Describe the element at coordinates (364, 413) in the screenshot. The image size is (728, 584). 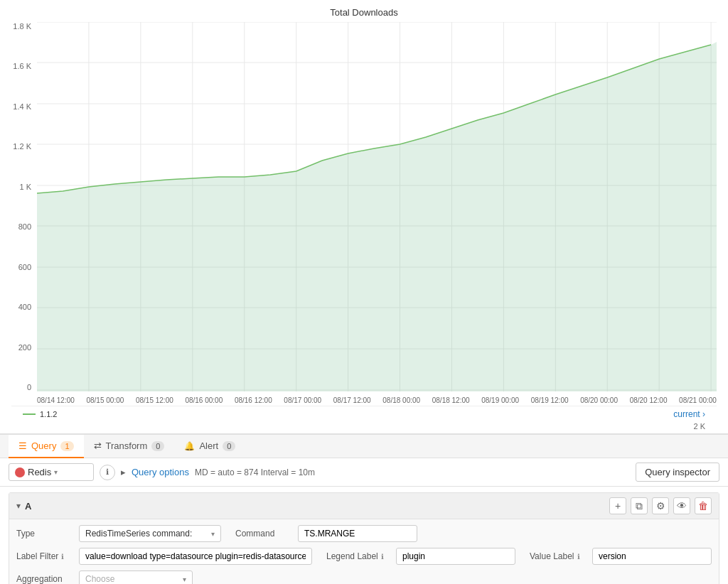
I see `chart-footer: 1.1.2 current ›` at that location.